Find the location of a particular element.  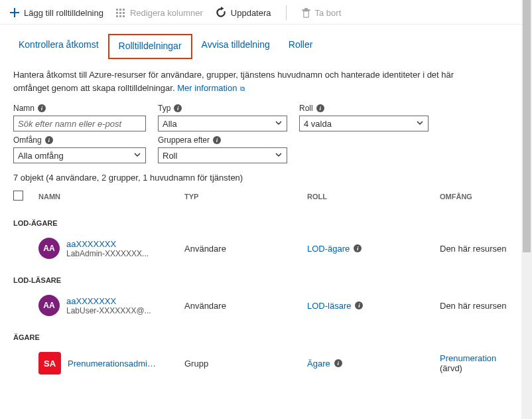

delete-label: Ta bort is located at coordinates (328, 13).